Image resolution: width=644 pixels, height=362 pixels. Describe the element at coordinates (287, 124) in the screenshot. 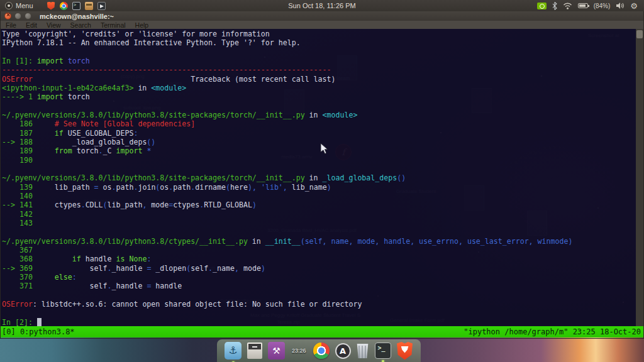

I see `terminal-line: 186 # See Note [Global dependencies]` at that location.